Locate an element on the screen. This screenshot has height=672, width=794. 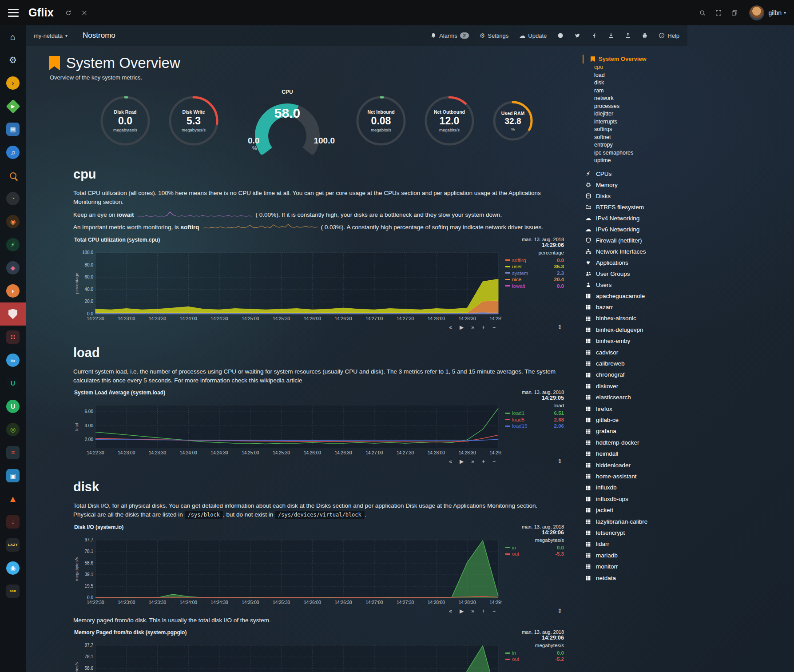
legend-item-out: out-5.3 is located at coordinates (535, 554).